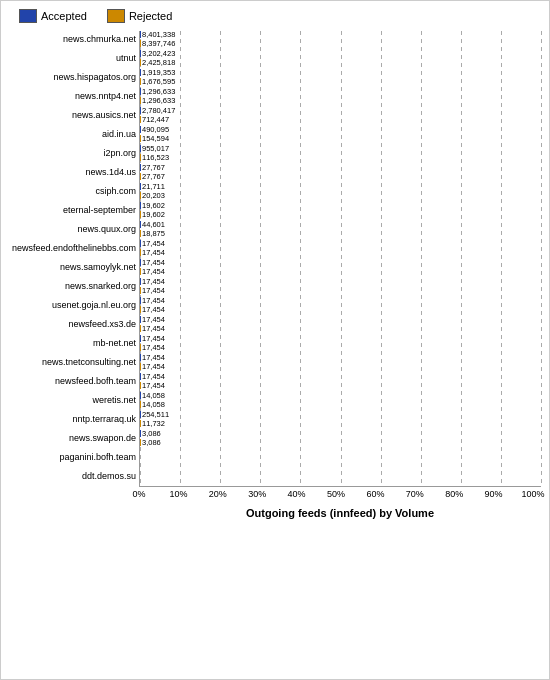  What do you see at coordinates (152, 186) in the screenshot?
I see `bar-accepted-row: 21,711` at bounding box center [152, 186].